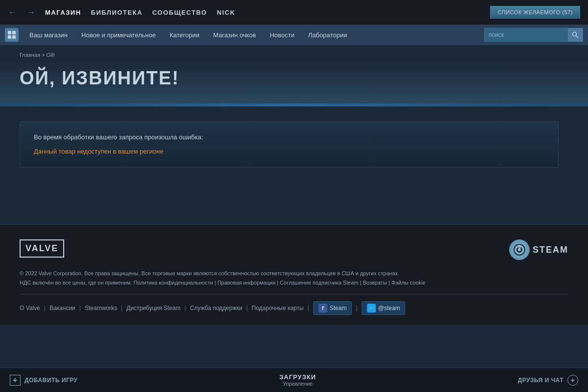  I want to click on add-game-icon: +, so click(15, 380).